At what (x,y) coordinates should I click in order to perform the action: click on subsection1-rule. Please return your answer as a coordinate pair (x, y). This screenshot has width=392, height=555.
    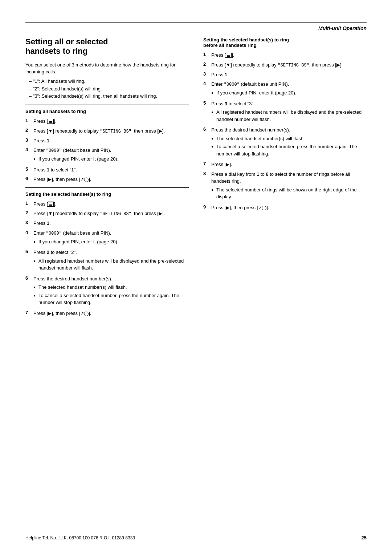
    Looking at the image, I should click on (107, 105).